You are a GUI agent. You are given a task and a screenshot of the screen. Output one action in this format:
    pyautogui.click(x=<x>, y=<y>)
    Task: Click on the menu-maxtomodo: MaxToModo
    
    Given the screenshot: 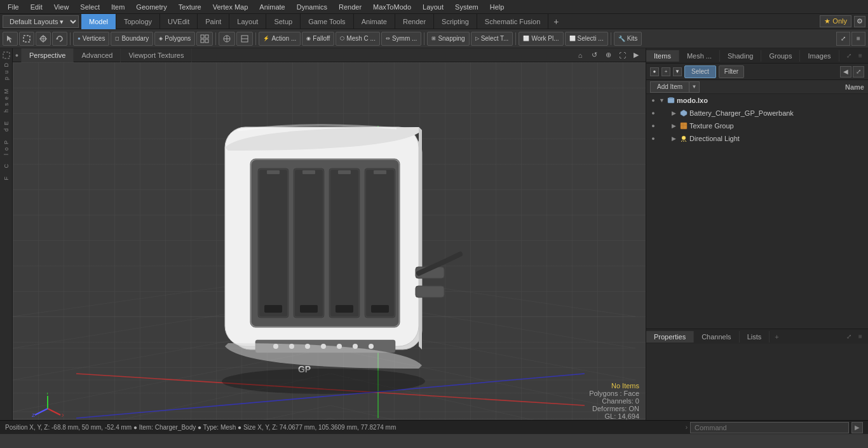 What is the action you would take?
    pyautogui.click(x=392, y=7)
    